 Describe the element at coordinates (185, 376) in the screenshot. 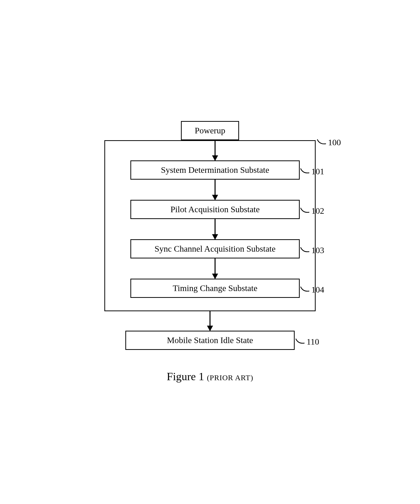

I see `caption-main: Figure 1` at that location.